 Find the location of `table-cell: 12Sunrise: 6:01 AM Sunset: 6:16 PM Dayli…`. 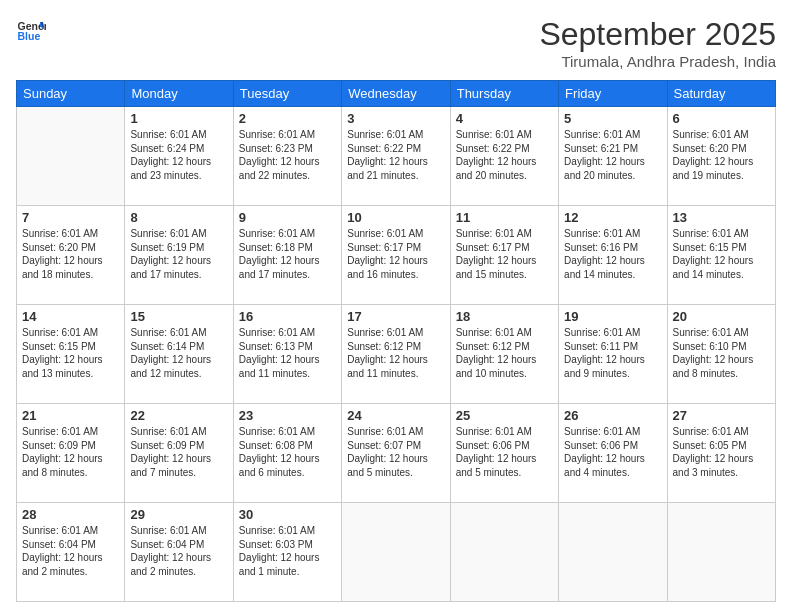

table-cell: 12Sunrise: 6:01 AM Sunset: 6:16 PM Dayli… is located at coordinates (613, 256).